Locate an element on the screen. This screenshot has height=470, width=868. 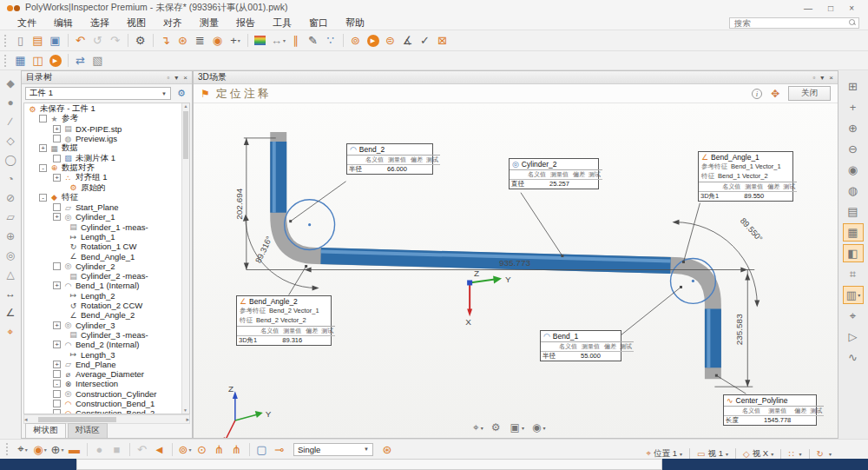
object-display-icon: ▤ is located at coordinates (853, 212).